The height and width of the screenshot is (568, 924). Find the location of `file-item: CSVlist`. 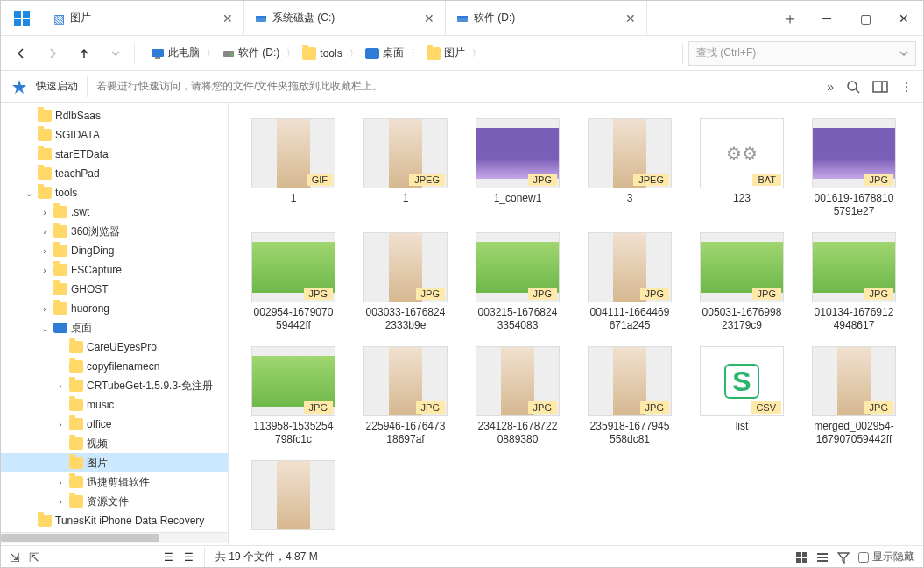

file-item: CSVlist is located at coordinates (742, 396).